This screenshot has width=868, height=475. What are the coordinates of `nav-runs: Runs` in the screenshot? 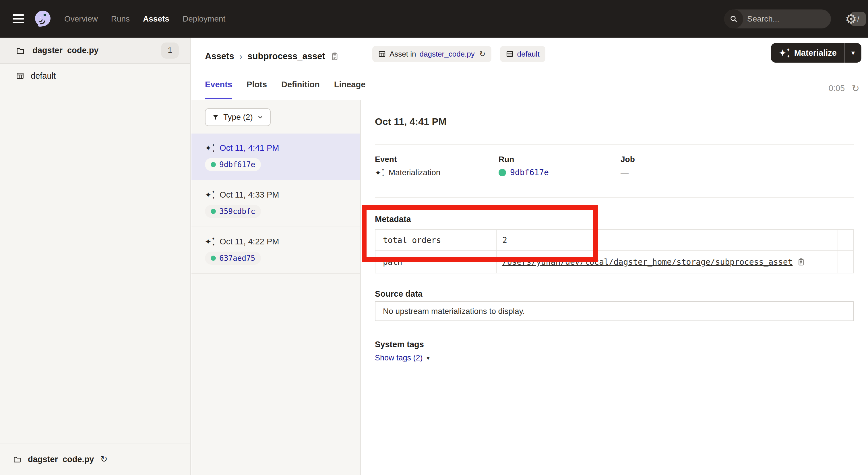 It's located at (121, 19).